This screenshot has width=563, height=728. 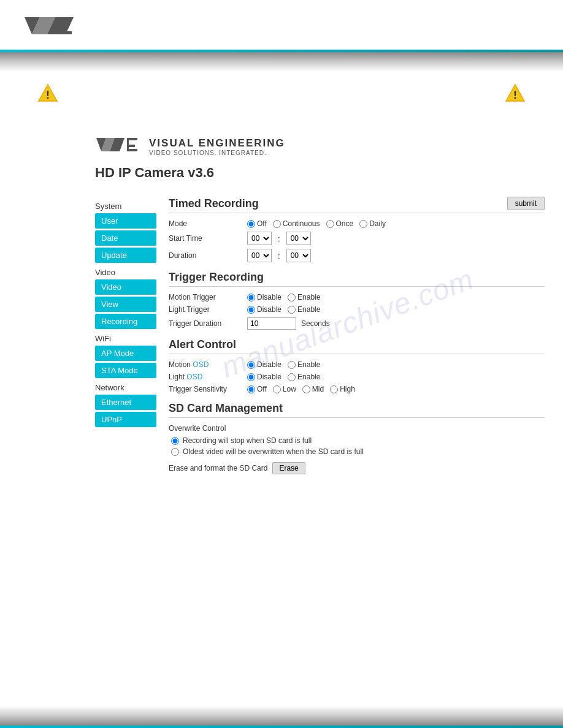 I want to click on sidebar-item-update: Update, so click(x=126, y=255).